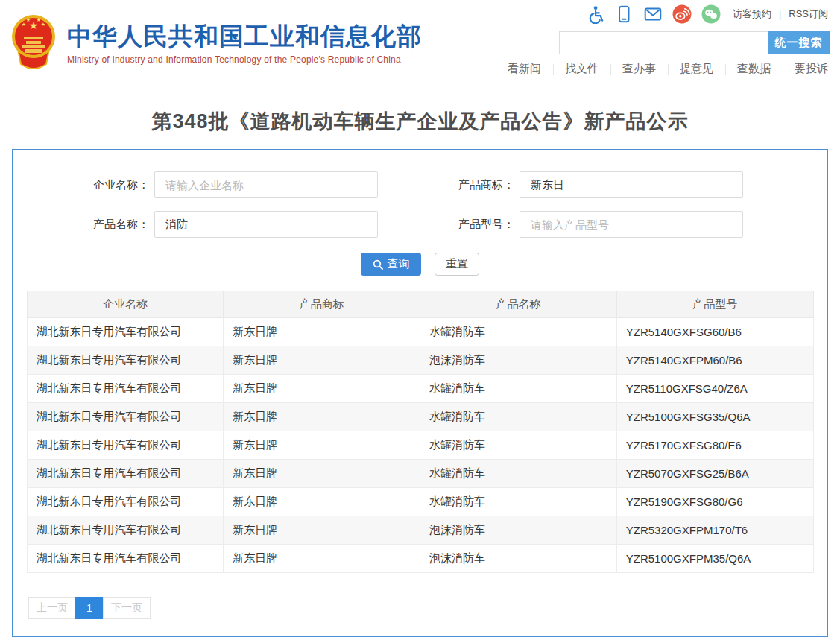  What do you see at coordinates (428, 608) in the screenshot?
I see `pagination: 上一页 1 下一页` at bounding box center [428, 608].